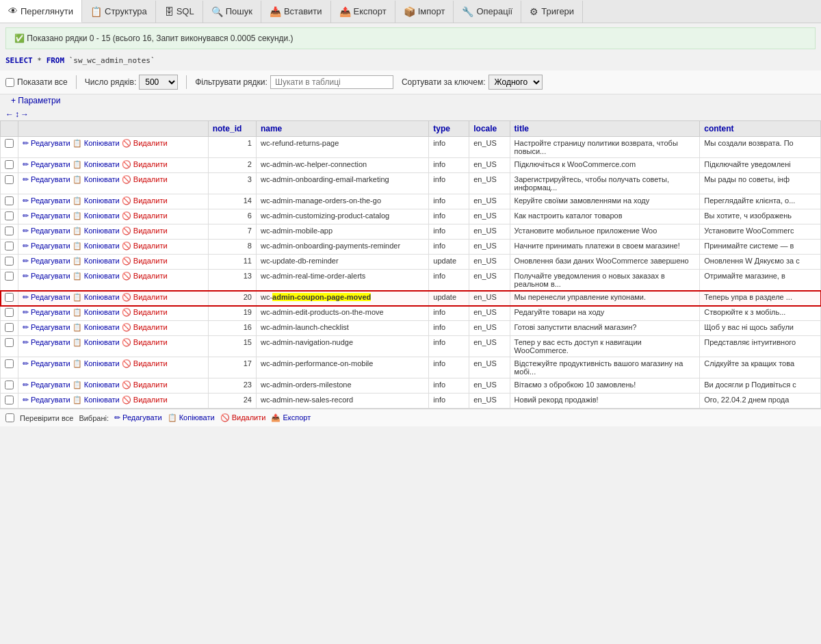  I want to click on nav-insert-label: Вставити, so click(303, 11).